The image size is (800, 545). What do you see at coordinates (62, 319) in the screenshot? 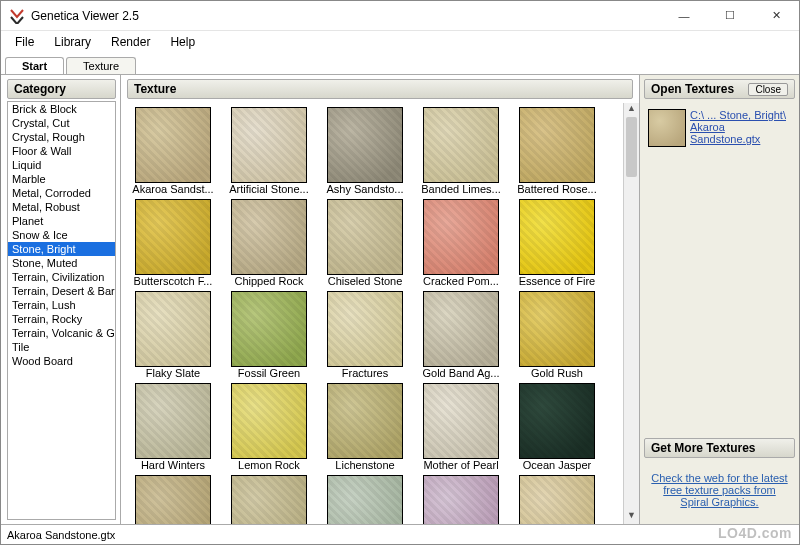
I see `category-item: Terrain, Rocky` at bounding box center [62, 319].